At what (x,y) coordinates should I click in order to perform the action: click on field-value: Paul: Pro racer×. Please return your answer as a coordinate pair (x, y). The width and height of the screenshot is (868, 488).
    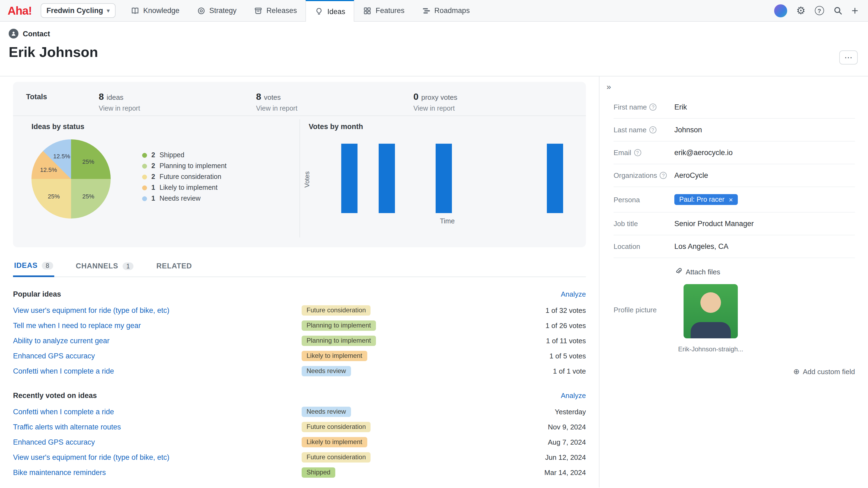
    Looking at the image, I should click on (765, 199).